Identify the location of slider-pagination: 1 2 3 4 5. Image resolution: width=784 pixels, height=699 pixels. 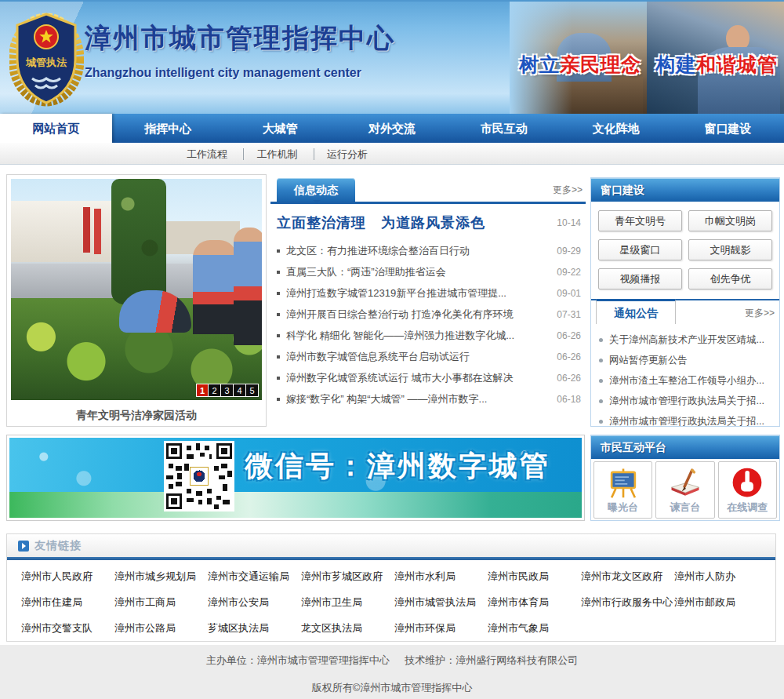
(227, 391).